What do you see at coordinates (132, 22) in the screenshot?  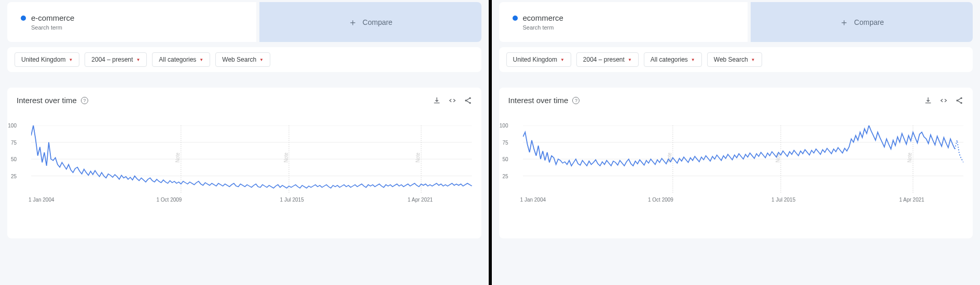 I see `search-term-card: e-commerce Search term` at bounding box center [132, 22].